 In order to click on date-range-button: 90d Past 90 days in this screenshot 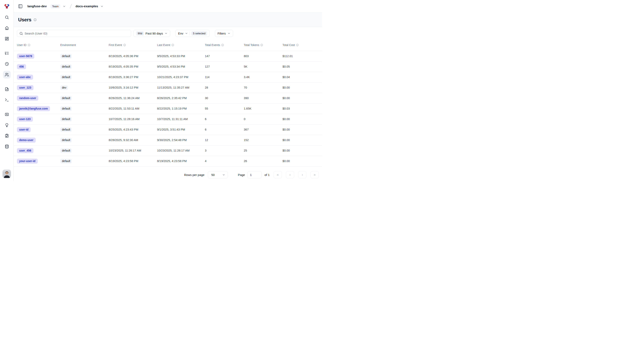, I will do `click(152, 34)`.